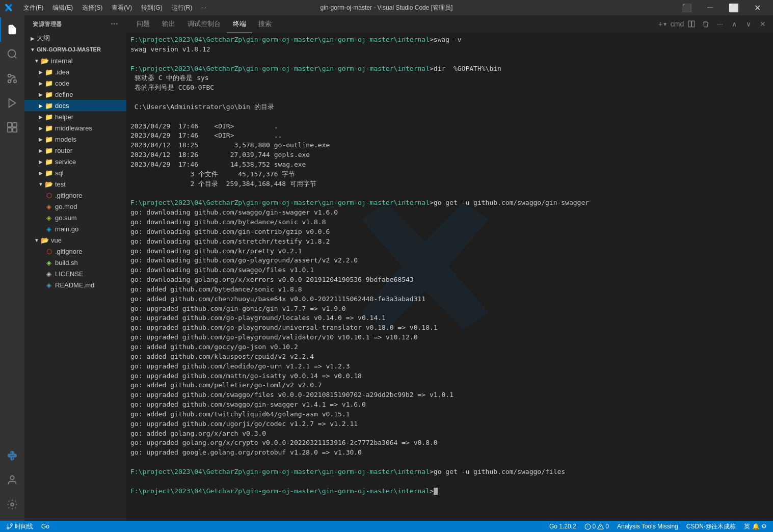 This screenshot has width=773, height=532. What do you see at coordinates (12, 103) in the screenshot?
I see `activity-debug` at bounding box center [12, 103].